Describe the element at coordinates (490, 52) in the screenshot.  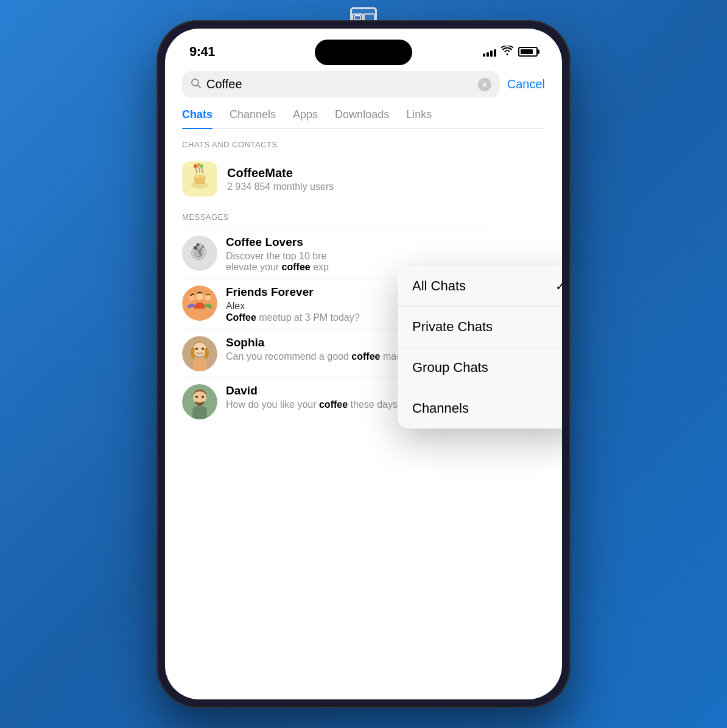
I see `signal-icon` at that location.